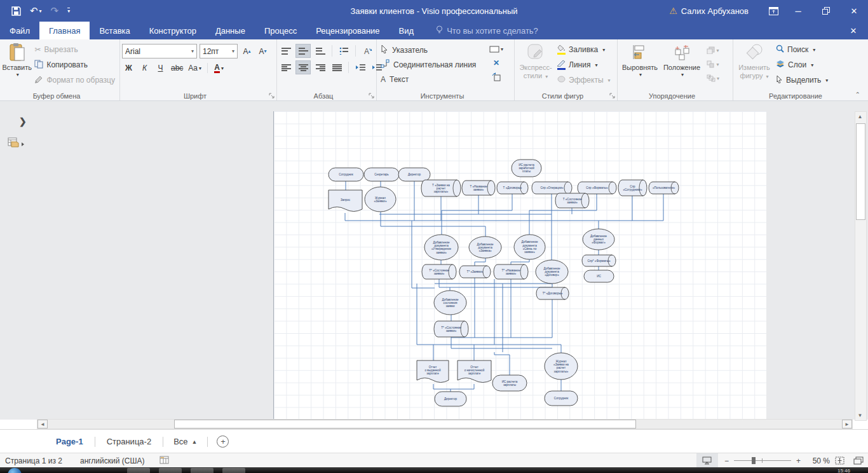  What do you see at coordinates (36, 11) in the screenshot?
I see `undo-button: ↶▾` at bounding box center [36, 11].